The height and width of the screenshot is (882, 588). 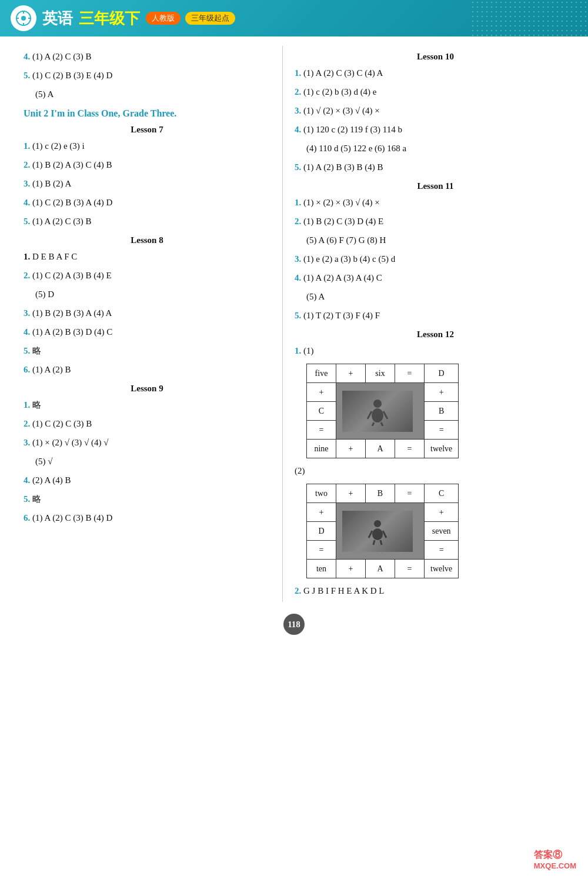 I want to click on l8-3-label: 3., so click(x=27, y=313).